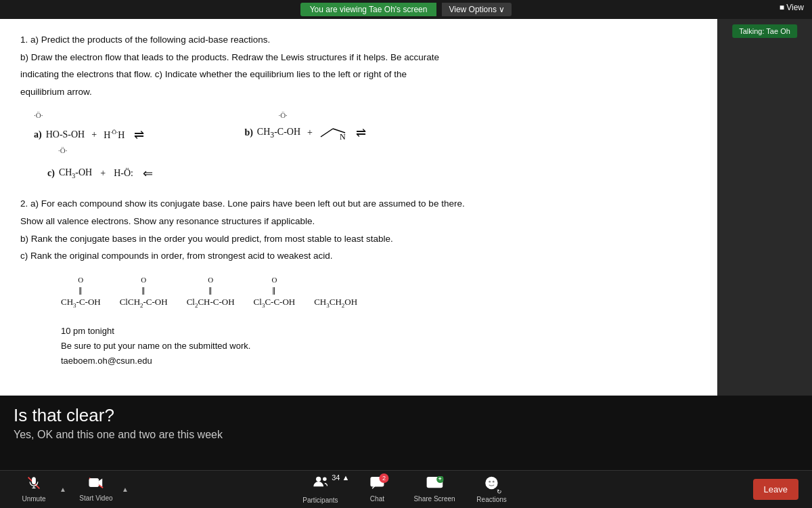 The height and width of the screenshot is (508, 812). I want to click on reactions-refresh-icon: ↻, so click(499, 492).